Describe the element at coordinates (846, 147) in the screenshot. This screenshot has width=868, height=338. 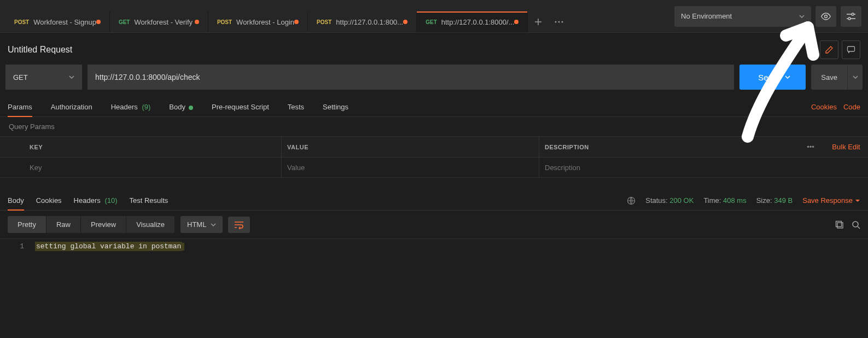
I see `bulk-edit-link: Bulk Edit` at that location.